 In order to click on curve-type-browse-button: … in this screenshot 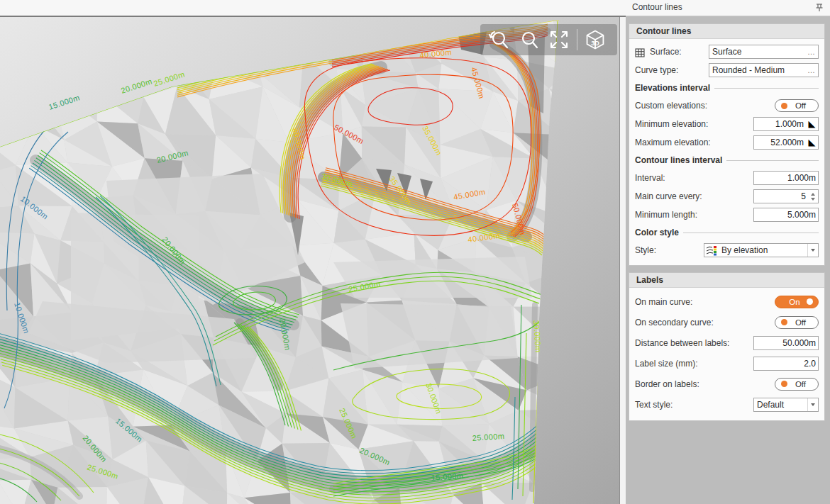, I will do `click(812, 70)`.